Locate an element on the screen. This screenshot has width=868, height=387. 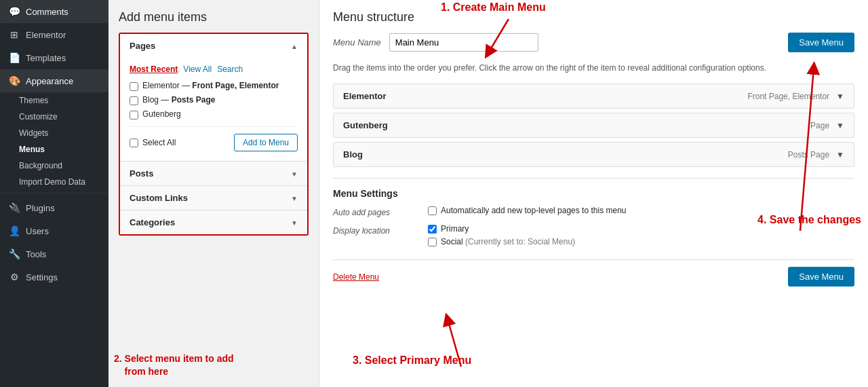
page-item-blog: Blog — Posts Page is located at coordinates (179, 100).